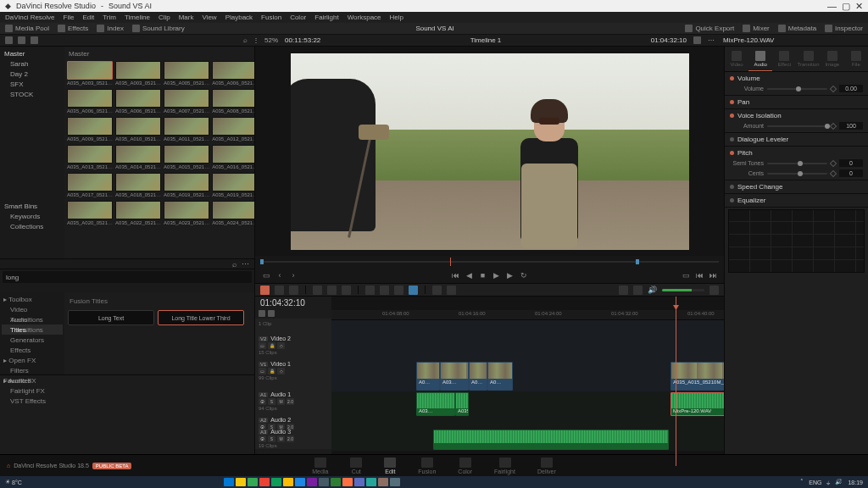 This screenshot has height=488, width=868. What do you see at coordinates (90, 186) in the screenshot?
I see `media-clip-thumb: A035_A017_0521…` at bounding box center [90, 186].